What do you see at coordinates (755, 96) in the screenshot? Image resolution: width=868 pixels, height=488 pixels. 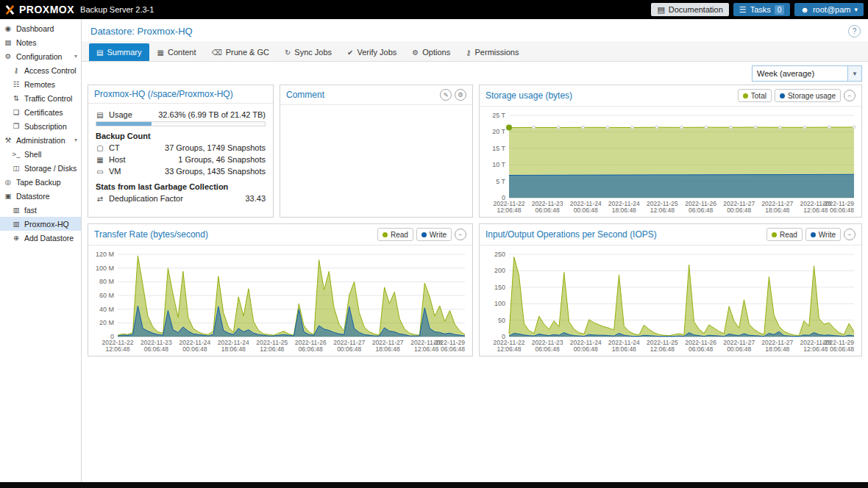 I see `legend-total: Total` at bounding box center [755, 96].